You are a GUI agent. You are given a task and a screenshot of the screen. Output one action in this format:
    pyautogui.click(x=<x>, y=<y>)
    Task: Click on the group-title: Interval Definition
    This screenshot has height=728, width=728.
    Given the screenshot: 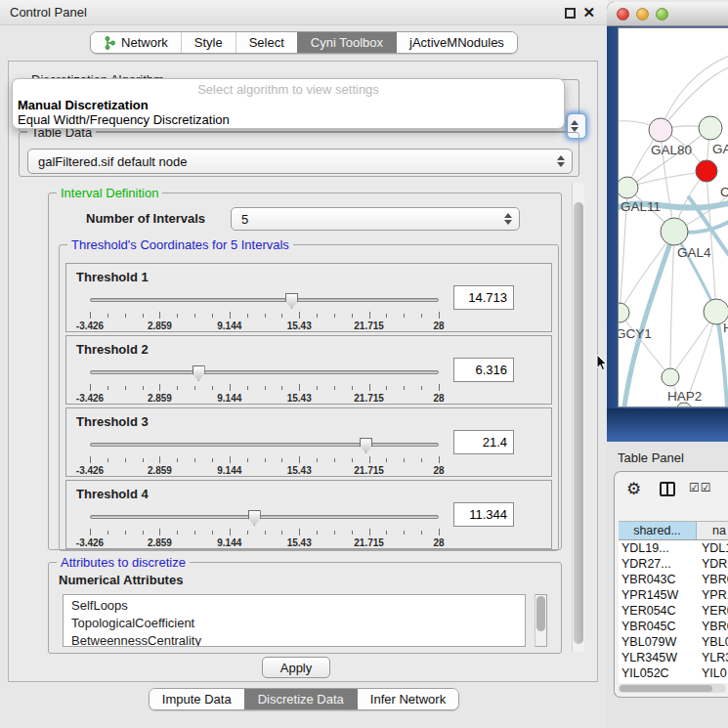 What is the action you would take?
    pyautogui.click(x=109, y=193)
    